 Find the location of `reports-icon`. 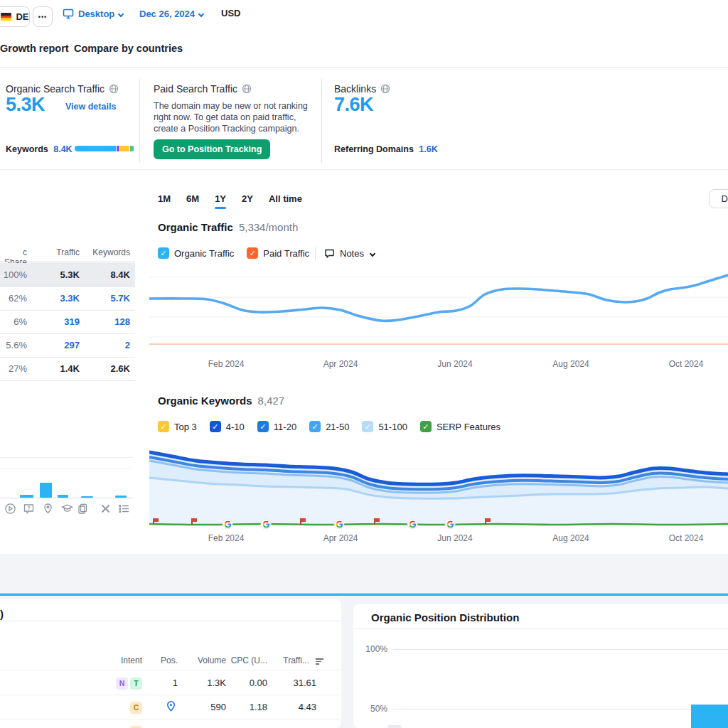

reports-icon is located at coordinates (82, 509).